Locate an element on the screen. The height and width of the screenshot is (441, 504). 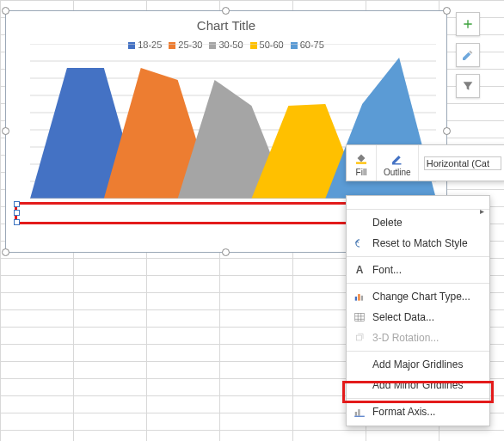
chart-filter-button is located at coordinates (468, 86).